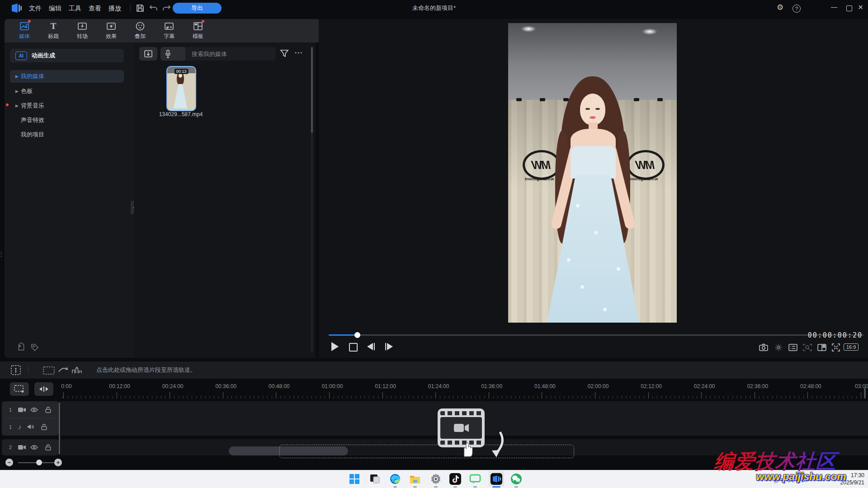 This screenshot has width=868, height=488. Describe the element at coordinates (39, 463) in the screenshot. I see `zoom-slider-thumb` at that location.